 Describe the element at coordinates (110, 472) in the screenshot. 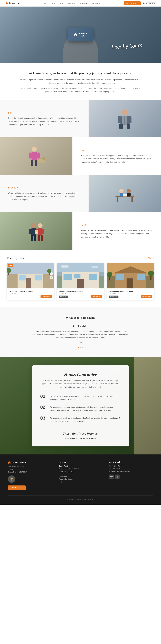

I see `email-icon-footer: ✉` at that location.